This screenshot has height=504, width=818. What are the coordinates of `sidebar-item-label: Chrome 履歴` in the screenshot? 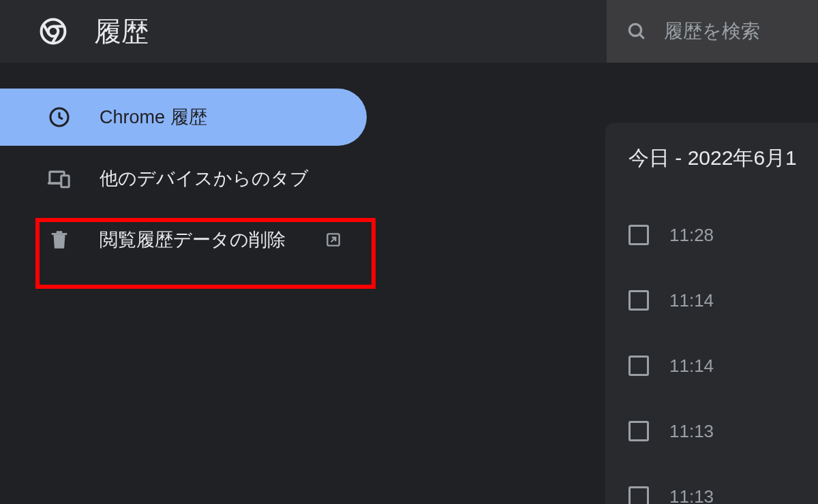 It's located at (153, 117).